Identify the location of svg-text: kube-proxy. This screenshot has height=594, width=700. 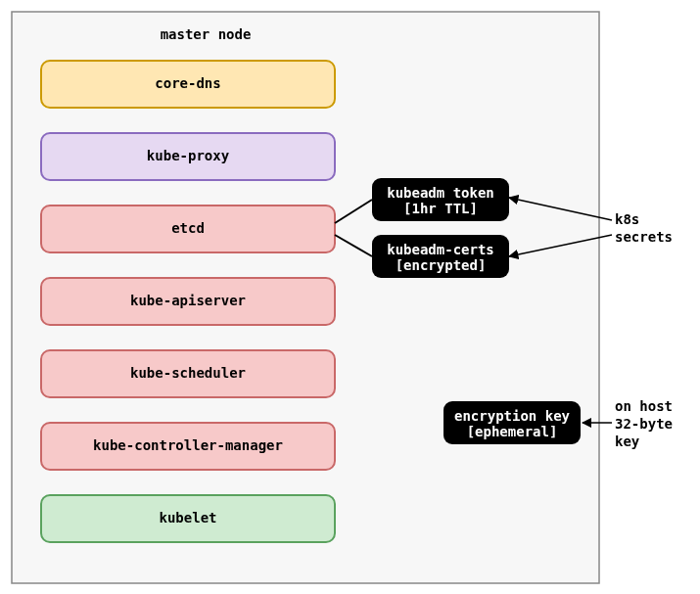
(188, 156).